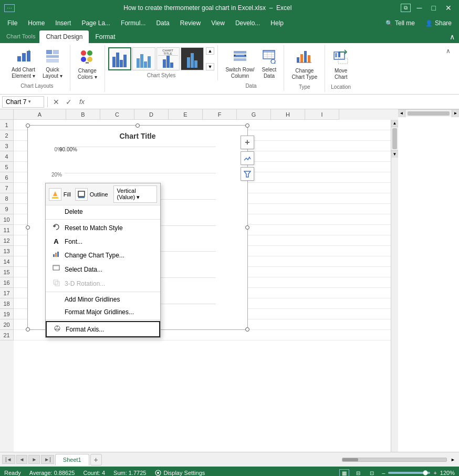 The width and height of the screenshot is (459, 476). I want to click on chart-styles-scroll-down: ▼, so click(210, 67).